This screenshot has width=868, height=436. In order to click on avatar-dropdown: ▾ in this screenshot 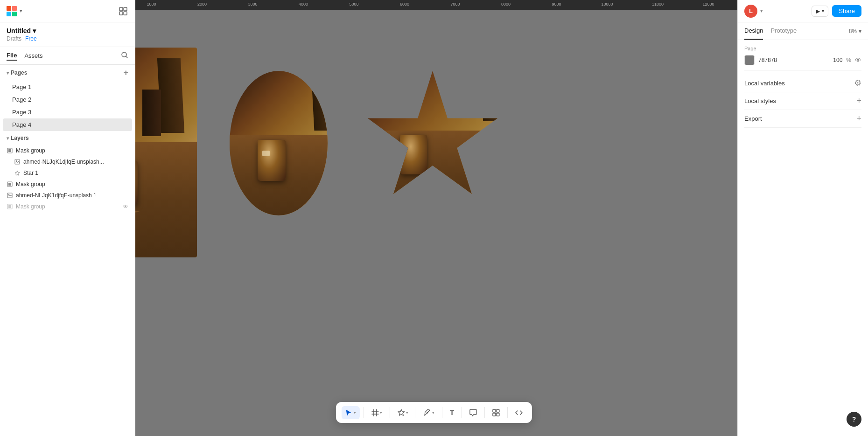, I will do `click(762, 11)`.